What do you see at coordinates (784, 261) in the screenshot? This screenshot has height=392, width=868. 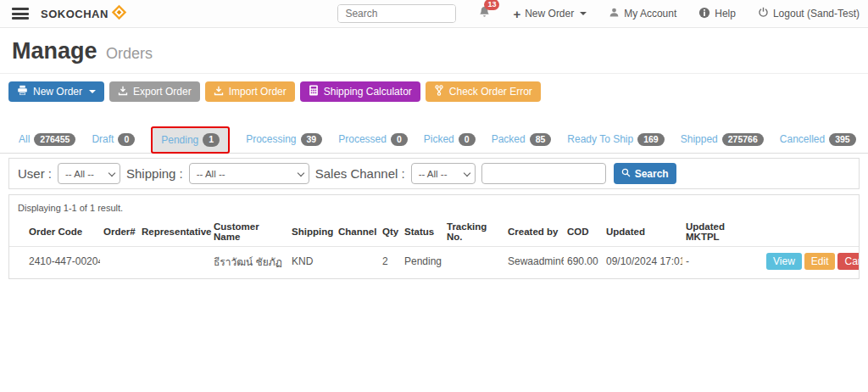 I see `view-button: View` at bounding box center [784, 261].